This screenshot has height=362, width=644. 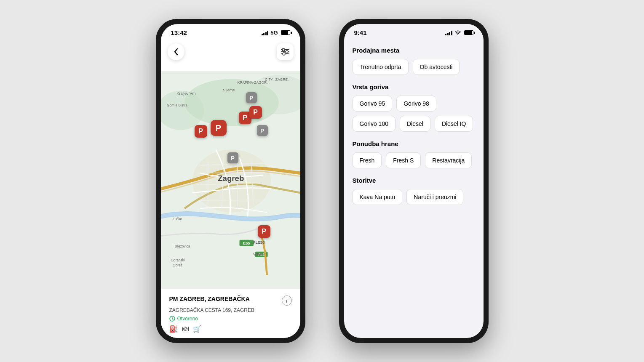 What do you see at coordinates (274, 33) in the screenshot?
I see `network-label: 5G` at bounding box center [274, 33].